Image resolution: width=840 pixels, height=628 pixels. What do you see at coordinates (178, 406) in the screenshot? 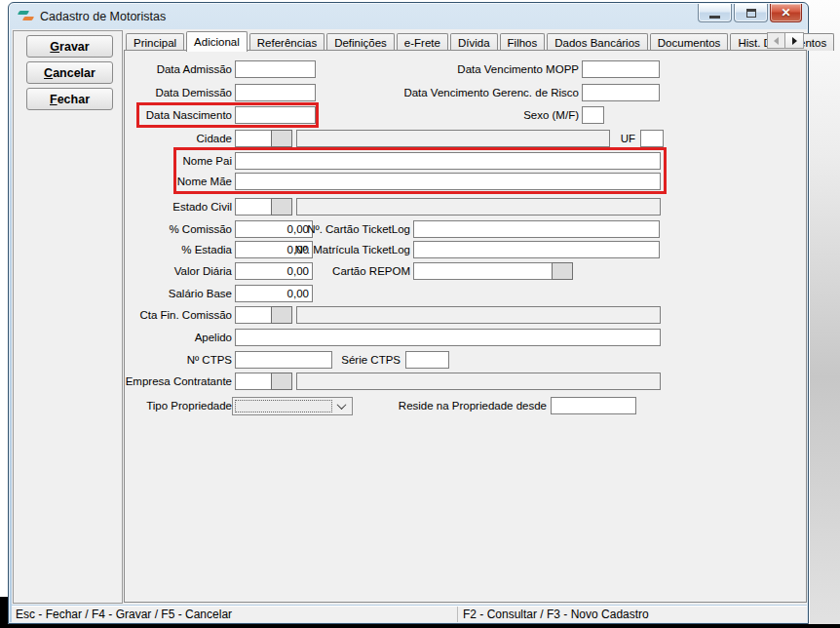
I see `tipo-propriedade-label: Tipo Propriedade` at bounding box center [178, 406].